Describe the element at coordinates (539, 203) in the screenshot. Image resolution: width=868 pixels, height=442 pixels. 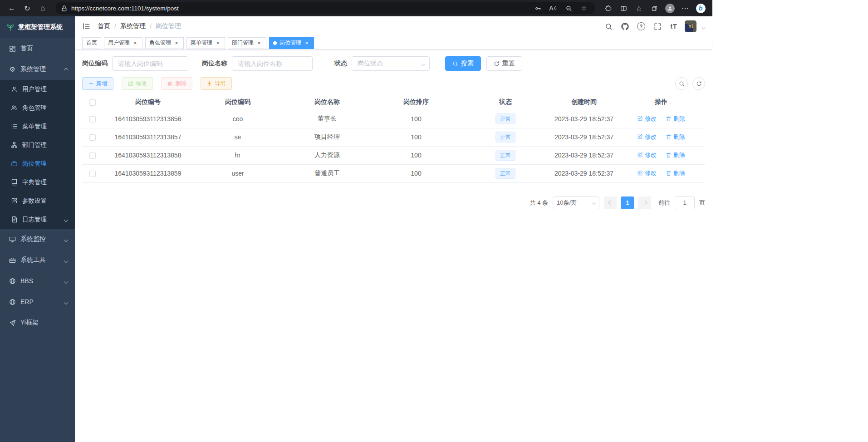
I see `pagination-total: 共 4 条` at that location.